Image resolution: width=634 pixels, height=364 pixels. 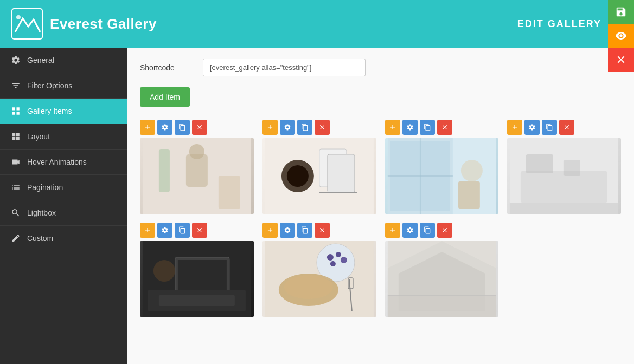 I want to click on pen-icon, so click(x=16, y=238).